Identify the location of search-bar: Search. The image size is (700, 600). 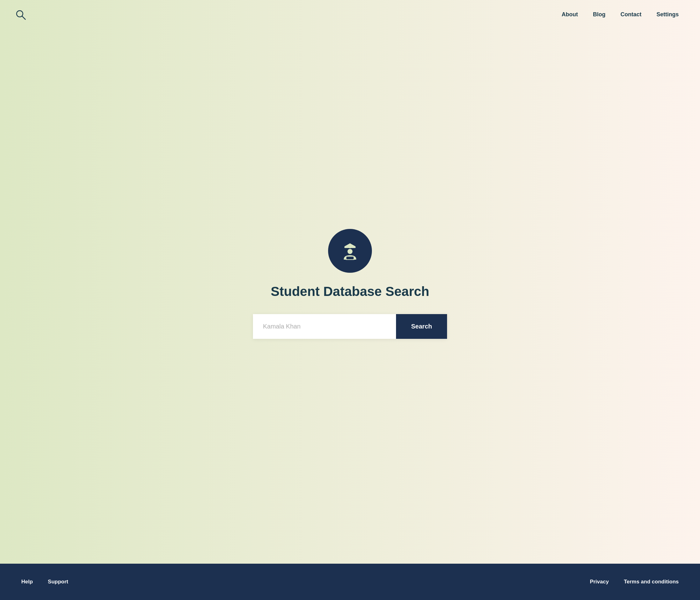
(350, 327).